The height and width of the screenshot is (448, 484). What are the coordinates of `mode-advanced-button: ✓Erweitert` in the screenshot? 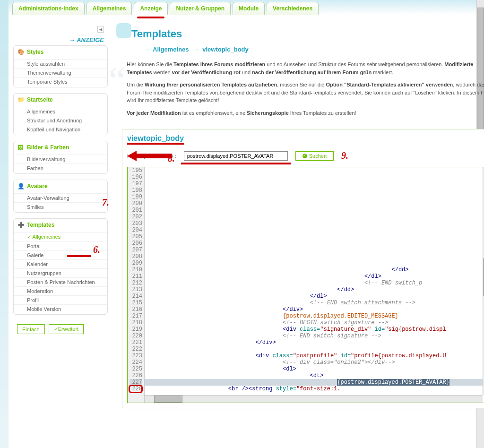 It's located at (66, 329).